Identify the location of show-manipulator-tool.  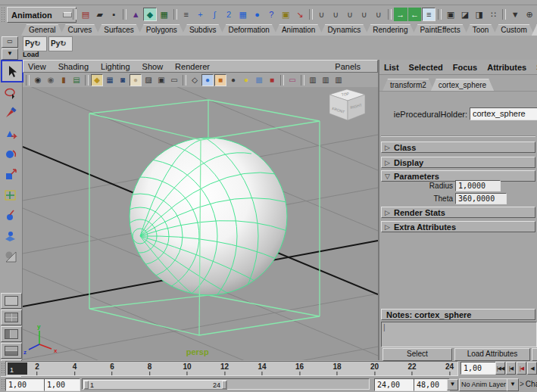
(11, 236).